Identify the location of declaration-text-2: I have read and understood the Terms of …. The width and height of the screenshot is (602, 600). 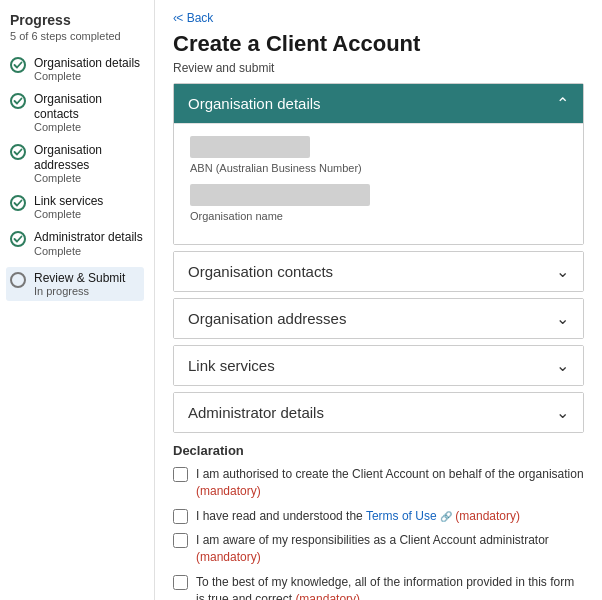
(358, 516).